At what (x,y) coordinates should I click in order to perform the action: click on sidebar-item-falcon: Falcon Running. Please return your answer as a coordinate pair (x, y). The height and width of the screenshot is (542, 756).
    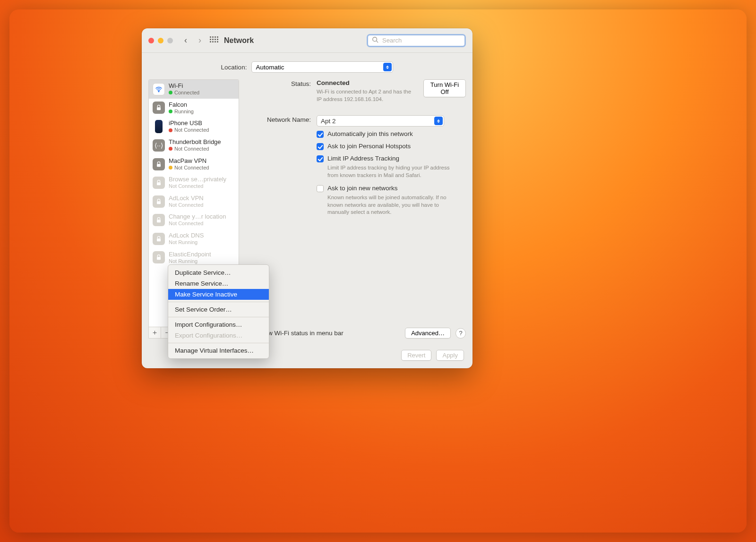
    Looking at the image, I should click on (194, 108).